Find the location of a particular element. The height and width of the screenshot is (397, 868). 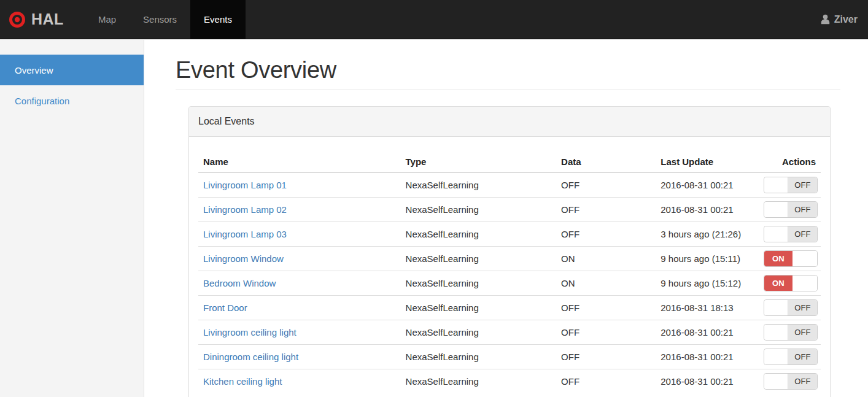

column-header-type: Type is located at coordinates (479, 160).